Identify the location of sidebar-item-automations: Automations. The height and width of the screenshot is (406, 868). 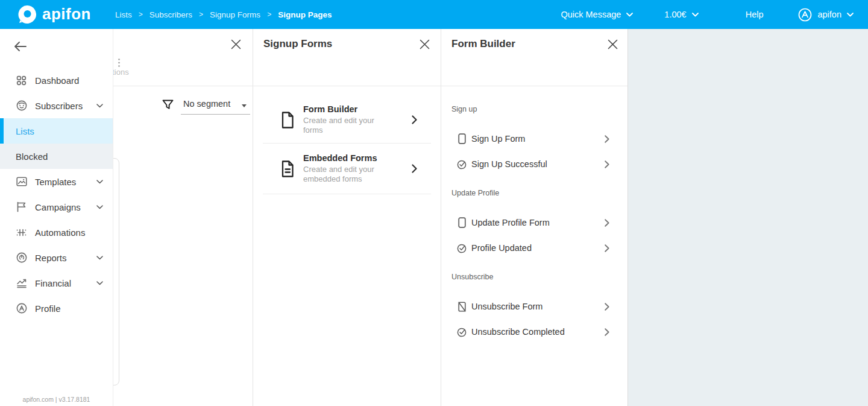
(57, 232).